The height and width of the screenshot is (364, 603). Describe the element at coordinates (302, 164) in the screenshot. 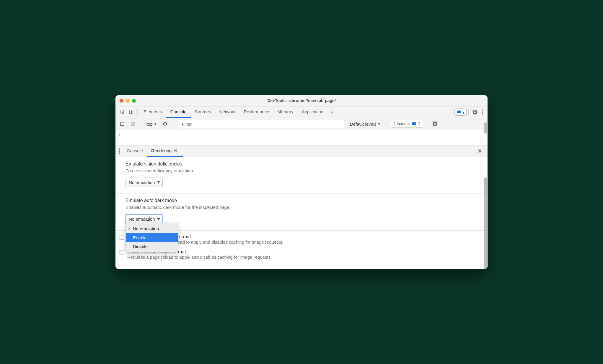

I see `vision-deficiencies-title: Emulate vision deficiencies` at that location.